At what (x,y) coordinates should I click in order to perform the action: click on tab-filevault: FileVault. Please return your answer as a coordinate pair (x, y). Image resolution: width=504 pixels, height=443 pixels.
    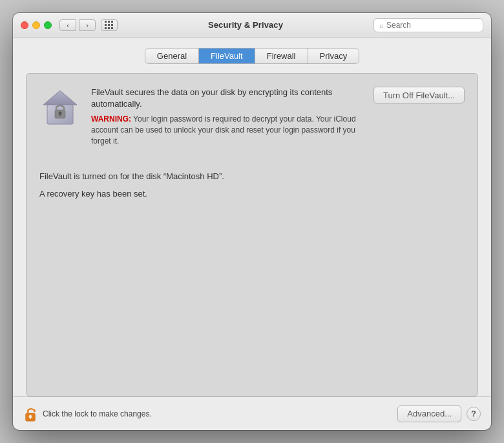
    Looking at the image, I should click on (227, 56).